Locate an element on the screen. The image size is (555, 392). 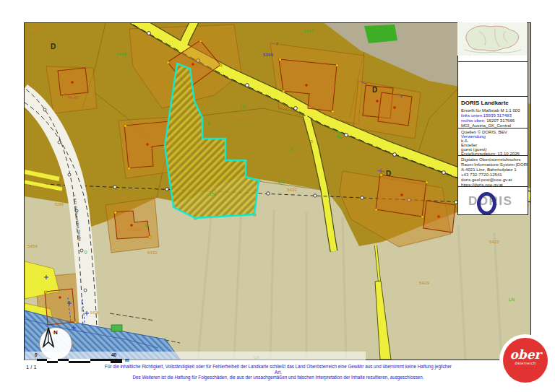
doris-logo-ring-icon is located at coordinates (487, 204).